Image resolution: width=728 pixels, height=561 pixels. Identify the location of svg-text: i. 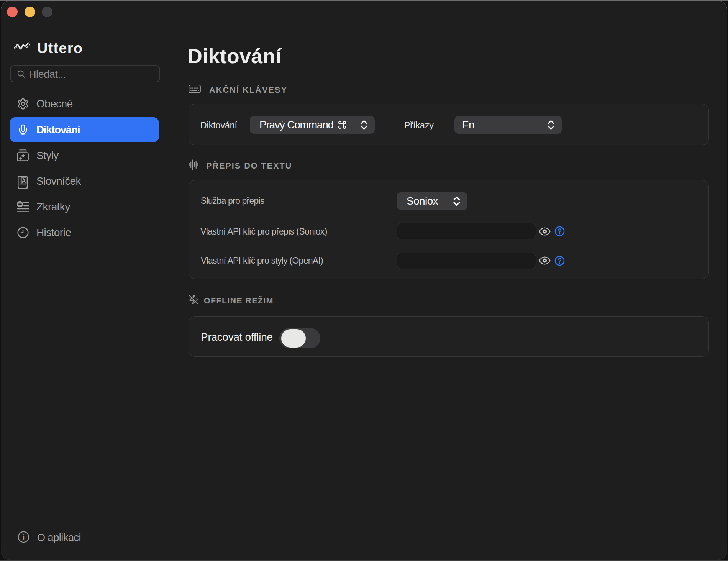
(24, 537).